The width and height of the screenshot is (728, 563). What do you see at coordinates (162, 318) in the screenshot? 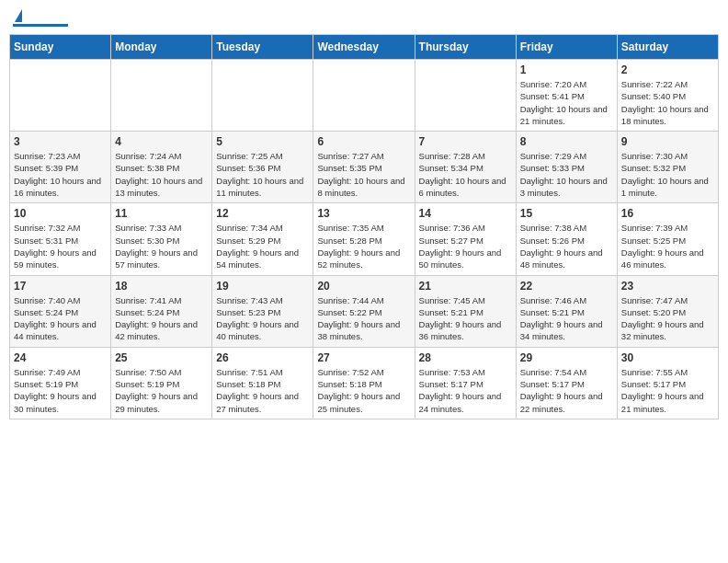
I see `day-info: Sunrise: 7:41 AM Sunset: 5:24 PM Dayligh…` at bounding box center [162, 318].